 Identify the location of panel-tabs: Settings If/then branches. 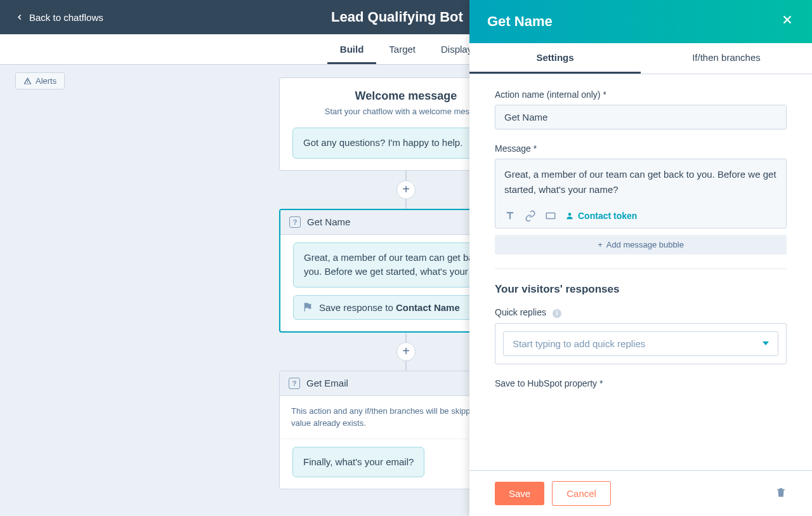
(641, 58).